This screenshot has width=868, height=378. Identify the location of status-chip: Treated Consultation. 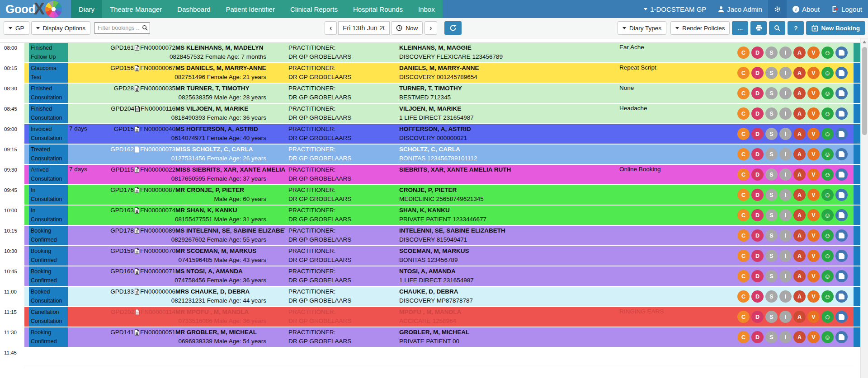
(48, 154).